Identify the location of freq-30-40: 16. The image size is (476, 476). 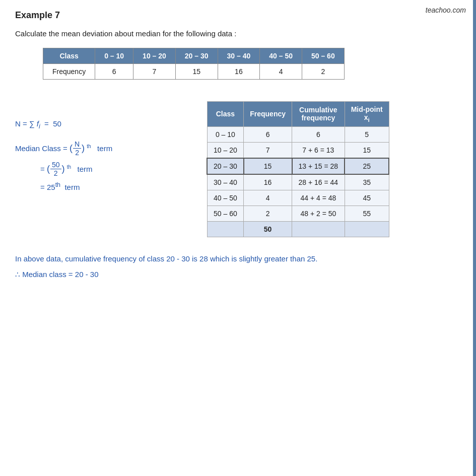
(268, 182).